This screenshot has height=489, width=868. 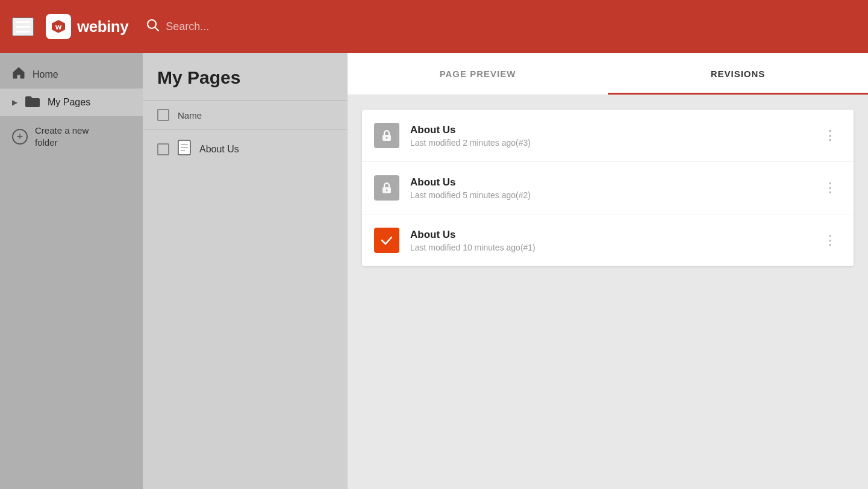 What do you see at coordinates (214, 26) in the screenshot?
I see `search-input` at bounding box center [214, 26].